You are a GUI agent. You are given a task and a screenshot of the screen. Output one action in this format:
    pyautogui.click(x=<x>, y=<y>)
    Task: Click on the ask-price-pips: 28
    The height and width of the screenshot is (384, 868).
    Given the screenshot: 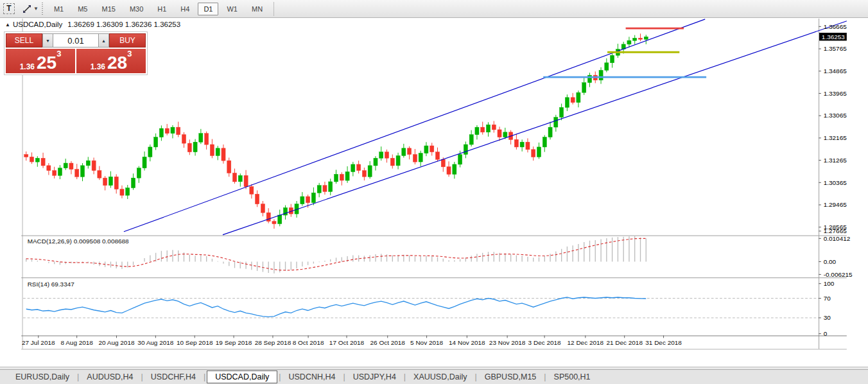 What is the action you would take?
    pyautogui.click(x=117, y=63)
    